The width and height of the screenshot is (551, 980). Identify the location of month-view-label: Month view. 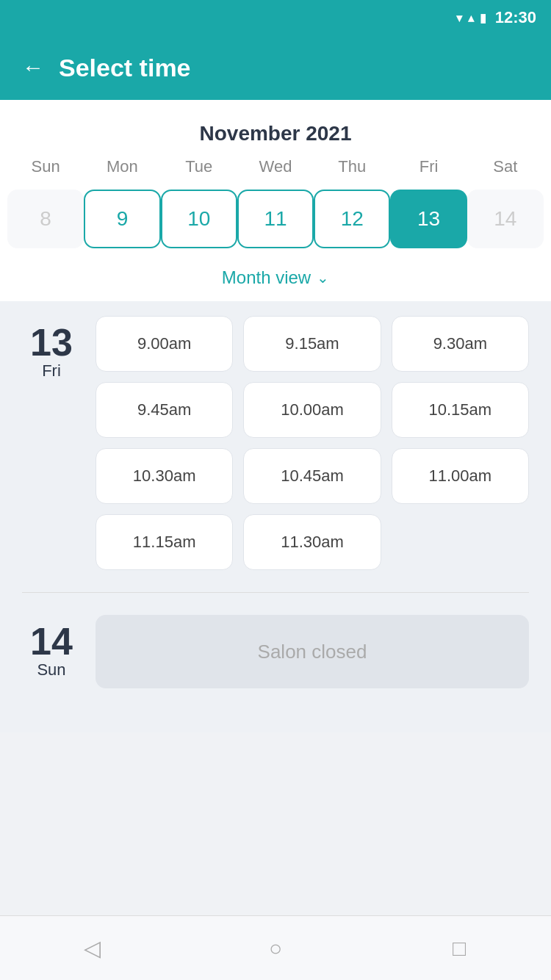
(266, 278).